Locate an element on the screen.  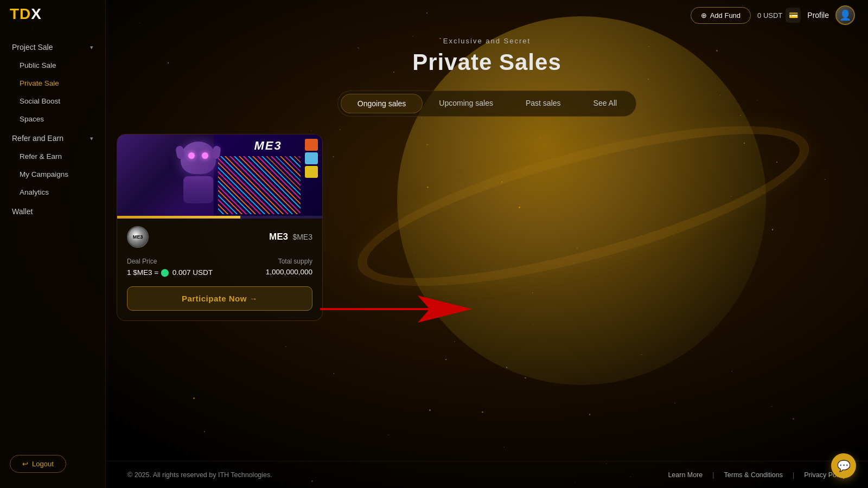
color-block-yellow is located at coordinates (311, 172).